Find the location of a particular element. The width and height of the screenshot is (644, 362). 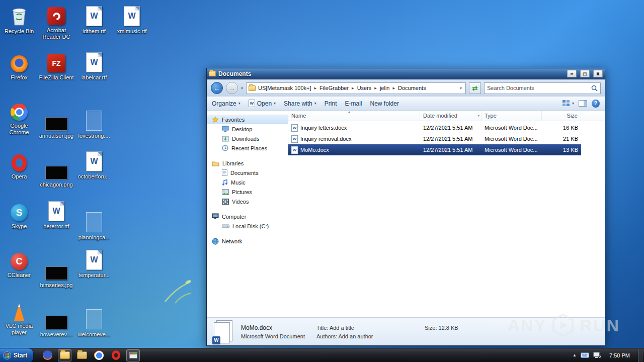

desktop-icon-annualsun: annualsun.jpg is located at coordinates (56, 124).